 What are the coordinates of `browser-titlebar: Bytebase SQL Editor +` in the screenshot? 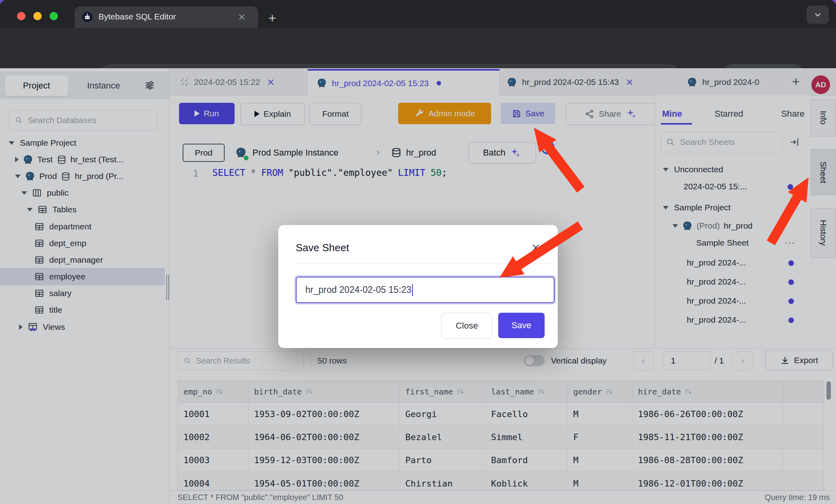 It's located at (418, 14).